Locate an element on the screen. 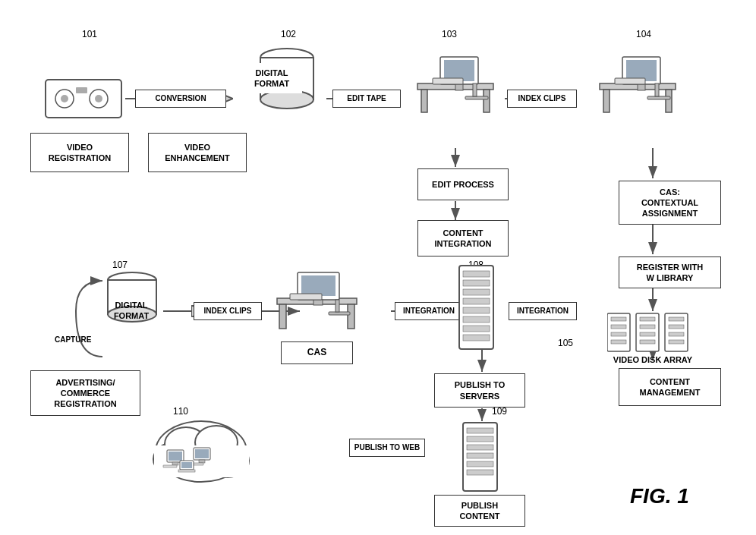  digital-format-bottom-label: DIGITAL FORMAT is located at coordinates (131, 311).